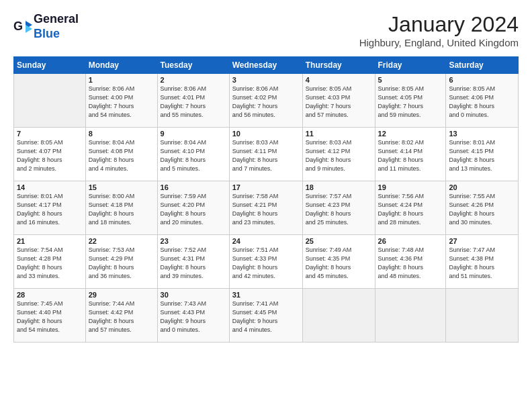 Image resolution: width=532 pixels, height=411 pixels. Describe the element at coordinates (50, 66) in the screenshot. I see `weekday-header-sunday: Sunday` at that location.